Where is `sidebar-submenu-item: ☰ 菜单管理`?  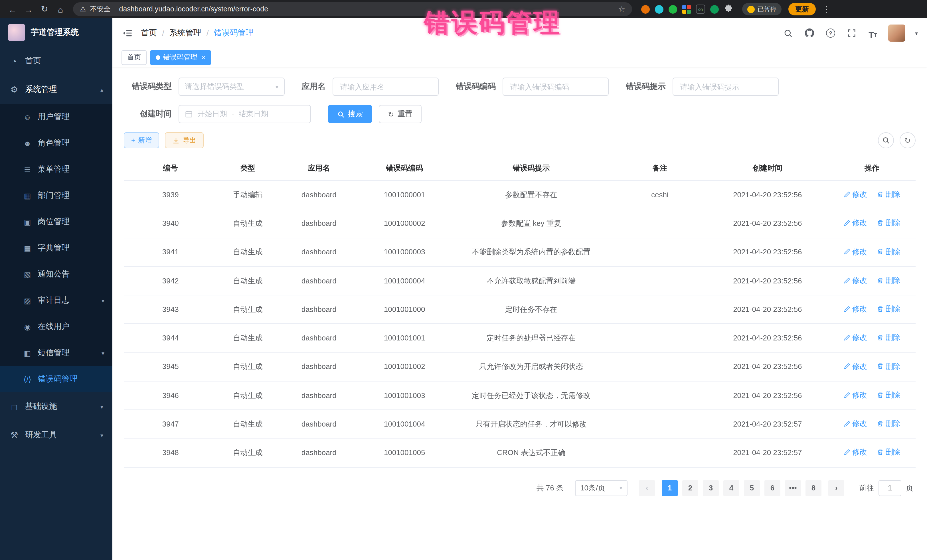
sidebar-submenu-item: ☰ 菜单管理 is located at coordinates (56, 169).